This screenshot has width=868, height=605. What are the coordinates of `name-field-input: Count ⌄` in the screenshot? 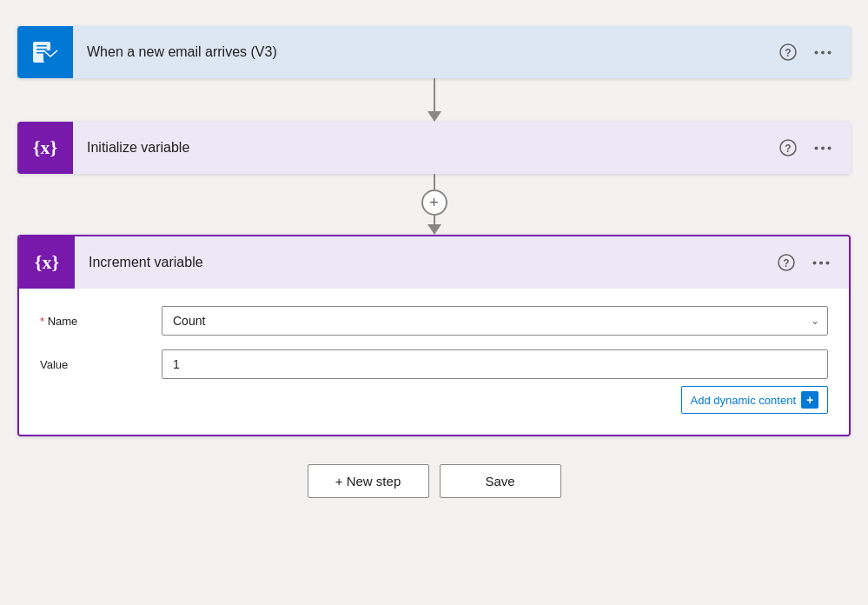 It's located at (495, 321).